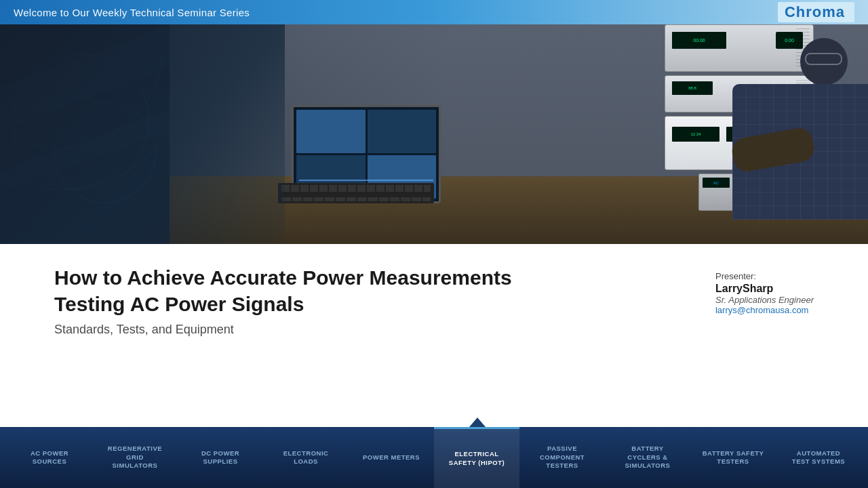 The height and width of the screenshot is (488, 868). I want to click on presenter-title: Sr. Applications Engineer, so click(765, 300).